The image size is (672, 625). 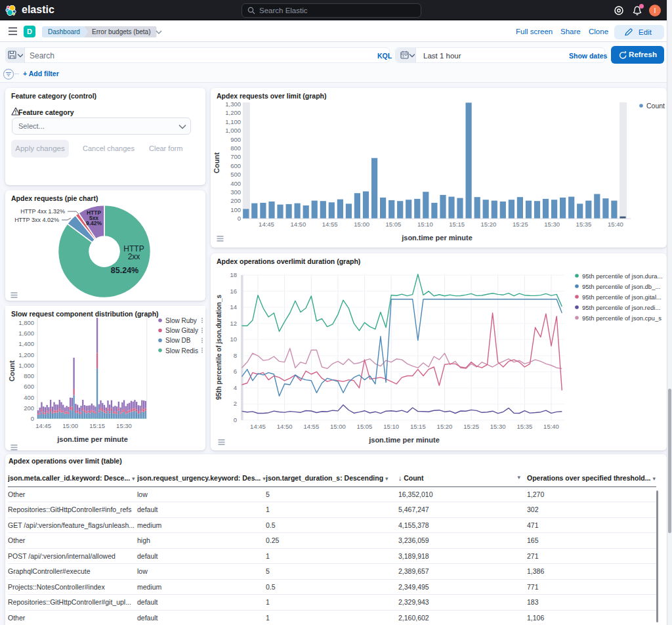 What do you see at coordinates (236, 210) in the screenshot?
I see `svg-text: 100` at bounding box center [236, 210].